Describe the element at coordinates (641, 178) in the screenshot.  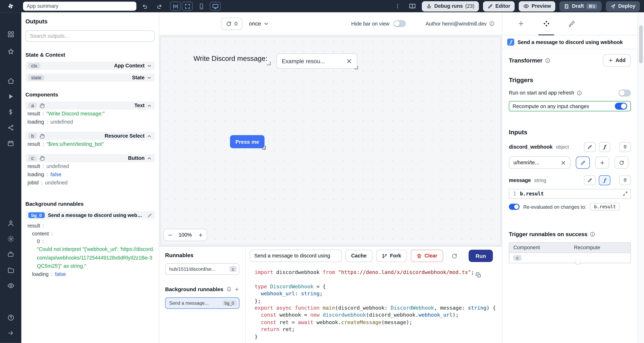
I see `right-scrollbar` at that location.